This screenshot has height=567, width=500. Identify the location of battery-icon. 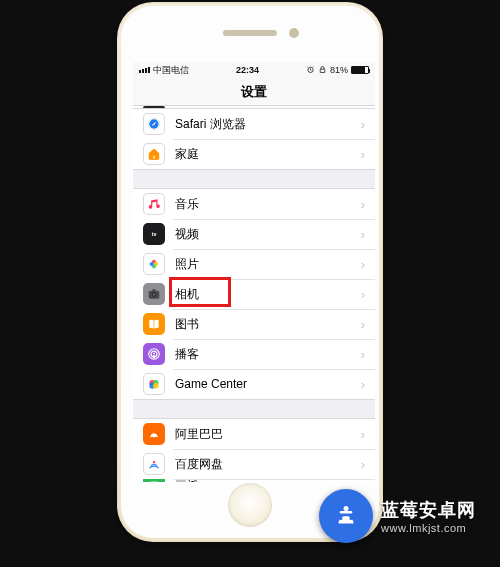
(360, 70).